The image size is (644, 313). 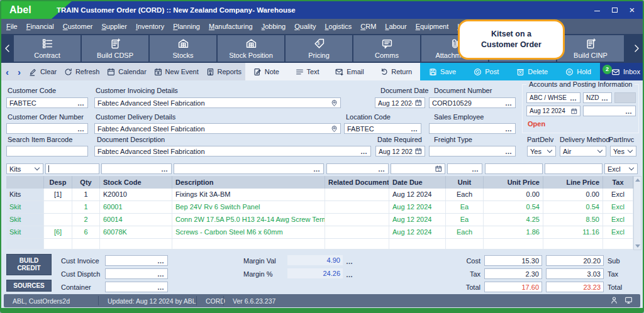 I want to click on empty-grid-row, so click(x=319, y=244).